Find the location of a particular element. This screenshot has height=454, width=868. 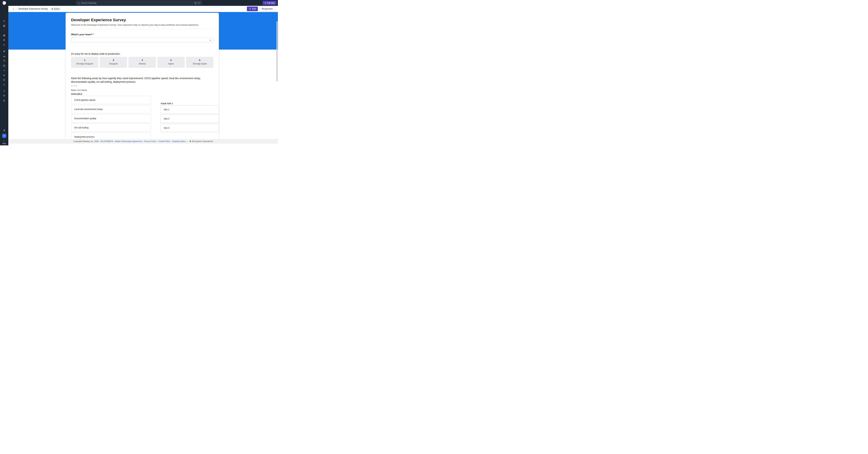

top-bar: ⌘ K ✦ Ask Bits is located at coordinates (139, 3).